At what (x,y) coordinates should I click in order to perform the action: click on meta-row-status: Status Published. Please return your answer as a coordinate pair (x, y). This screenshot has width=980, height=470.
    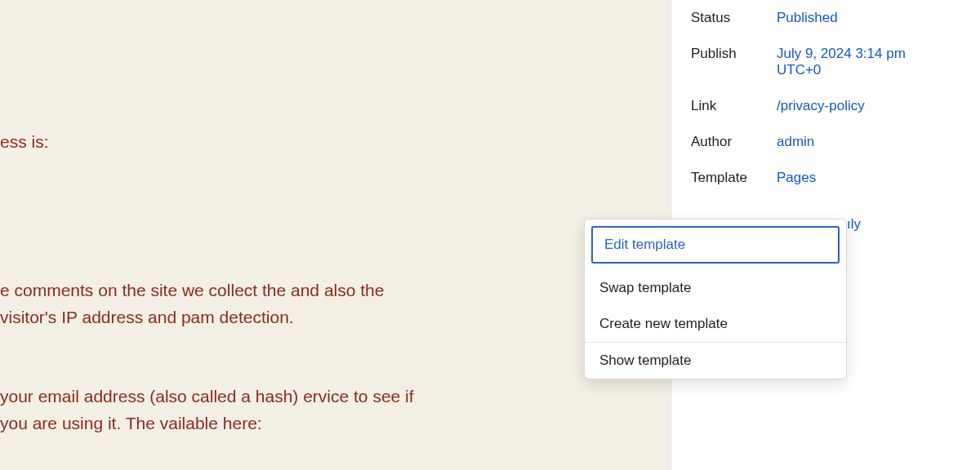
    Looking at the image, I should click on (826, 18).